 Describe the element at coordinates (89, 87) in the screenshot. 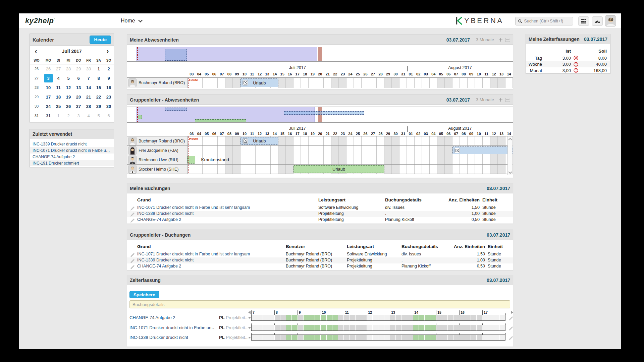

I see `calendar-day: 14` at that location.